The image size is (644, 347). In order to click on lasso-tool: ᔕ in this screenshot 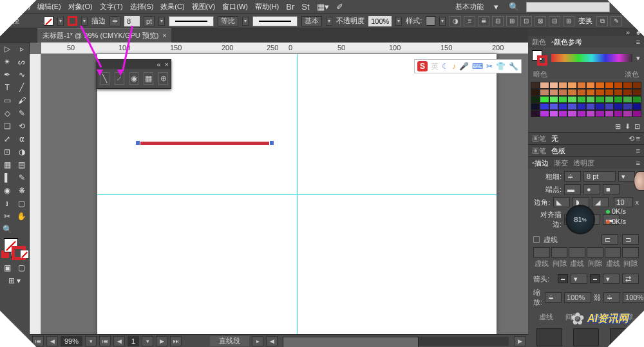, I will do `click(22, 62)`.